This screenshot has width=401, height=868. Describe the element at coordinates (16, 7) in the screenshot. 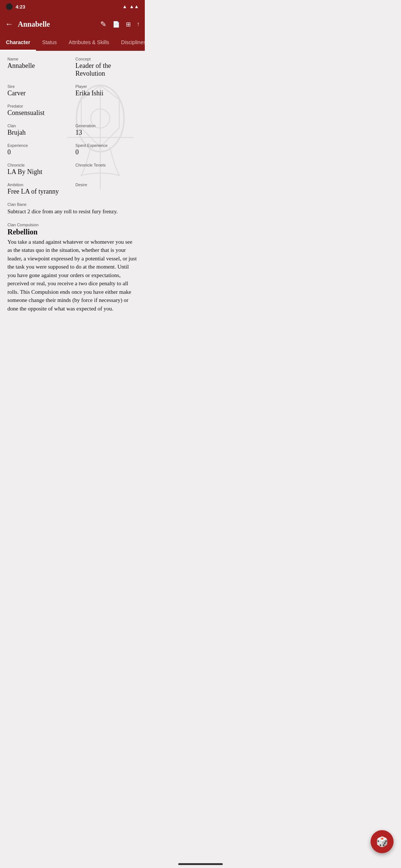

I see `status-bar-left: 4:23` at that location.